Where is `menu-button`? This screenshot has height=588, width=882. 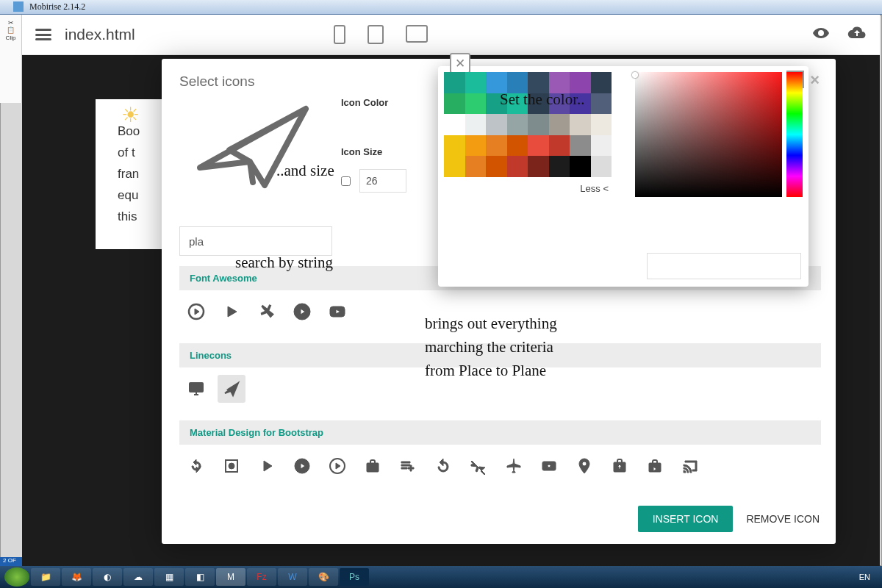
menu-button is located at coordinates (43, 35).